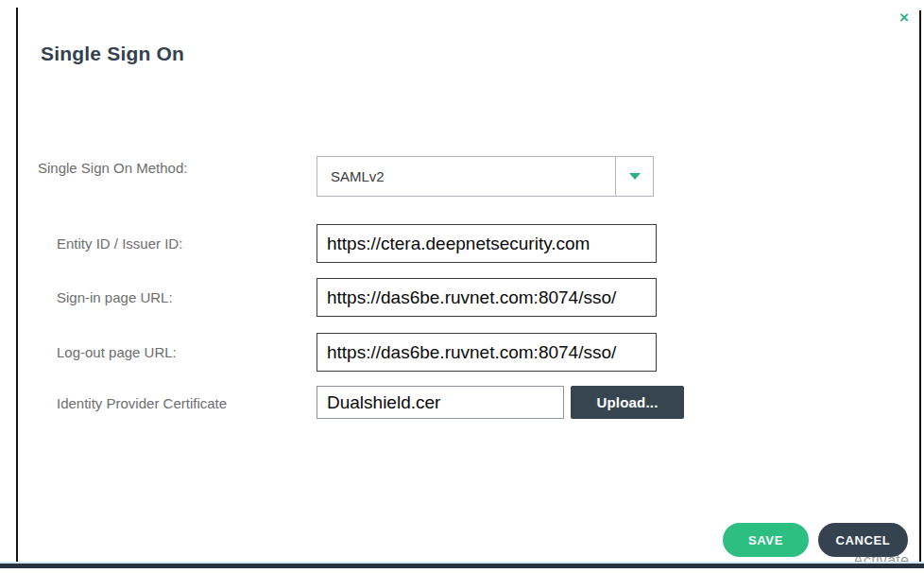 The width and height of the screenshot is (924, 573). What do you see at coordinates (486, 176) in the screenshot?
I see `sso-method-dropdown: SAMLv2` at bounding box center [486, 176].